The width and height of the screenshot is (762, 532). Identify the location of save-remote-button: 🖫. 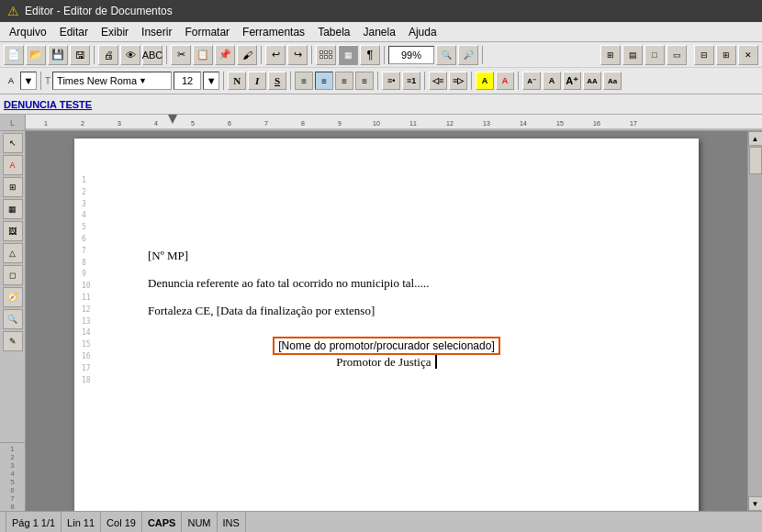
(80, 55).